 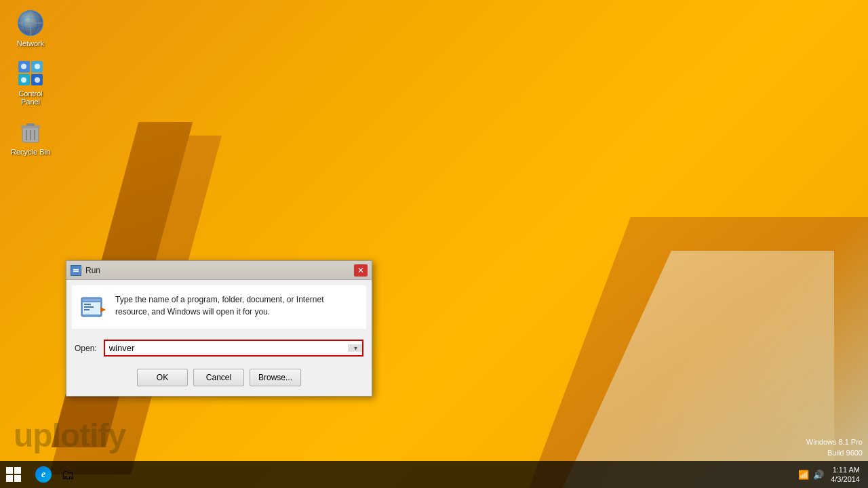 I want to click on dialog-open-row: Open: ▾, so click(x=219, y=350).